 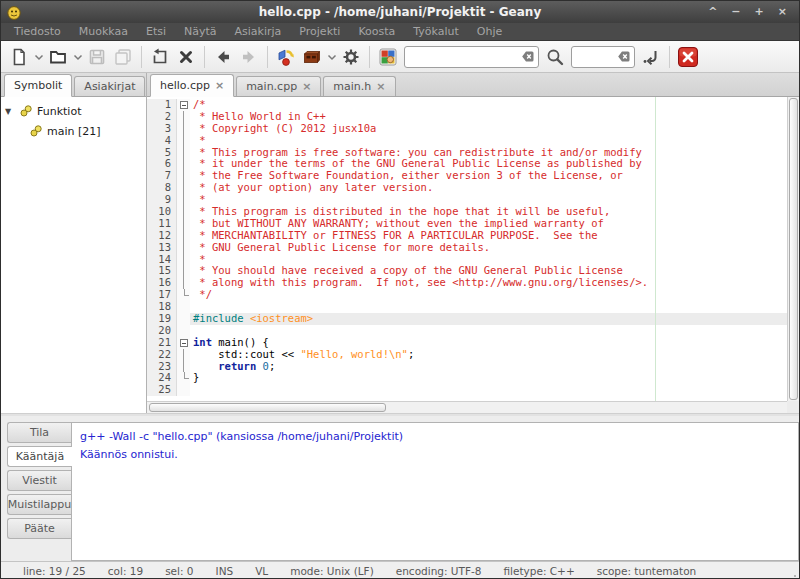 I want to click on panel-tab-muistilappu: Muistilappu, so click(x=39, y=504).